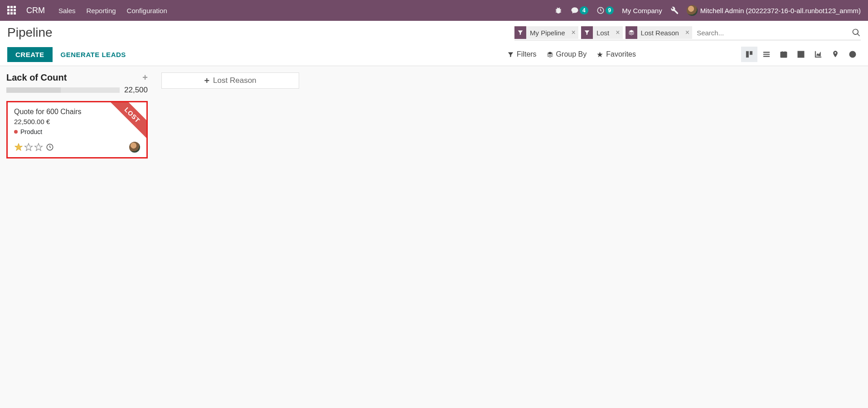  Describe the element at coordinates (548, 33) in the screenshot. I see `search-facet-label: My Pipeline` at that location.